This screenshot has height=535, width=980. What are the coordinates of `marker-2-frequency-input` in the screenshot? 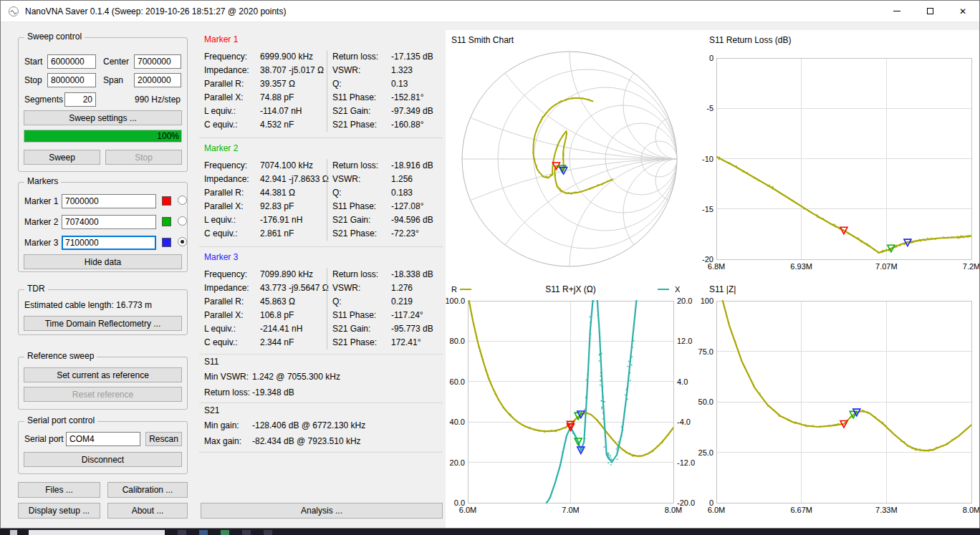 It's located at (109, 222).